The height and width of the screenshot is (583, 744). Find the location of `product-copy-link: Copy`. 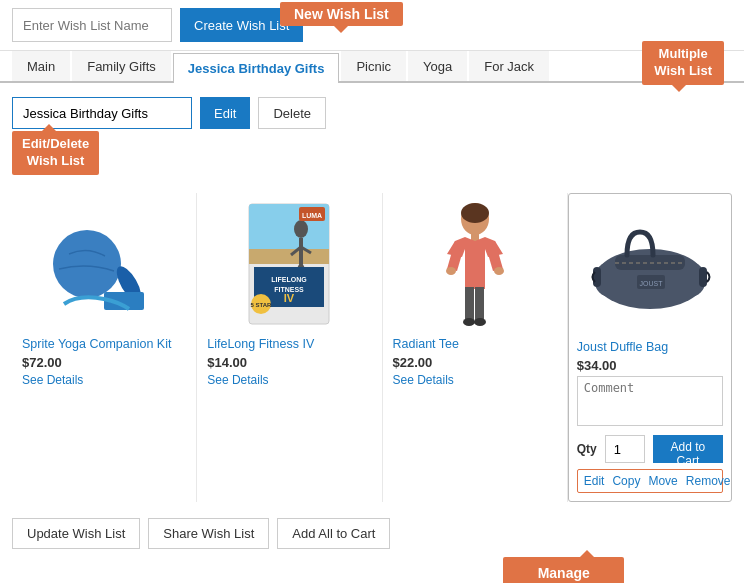

product-copy-link: Copy is located at coordinates (626, 481).